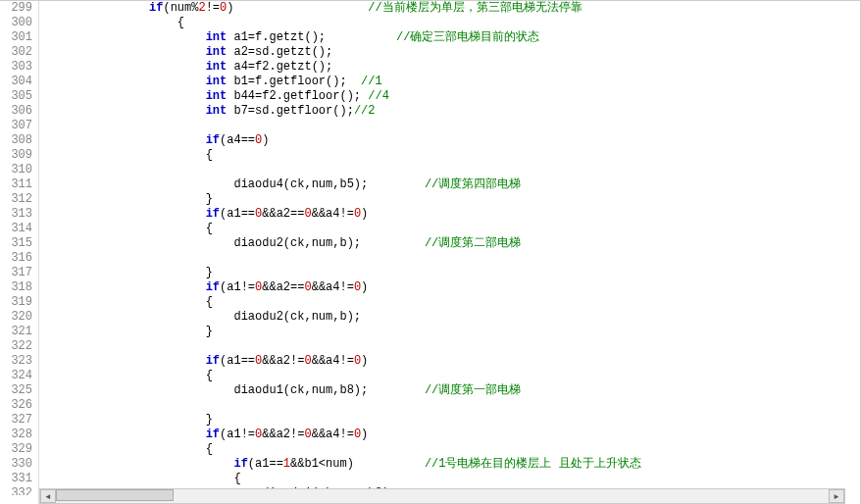 This screenshot has width=861, height=504. What do you see at coordinates (16, 406) in the screenshot?
I see `line-number: 326` at bounding box center [16, 406].